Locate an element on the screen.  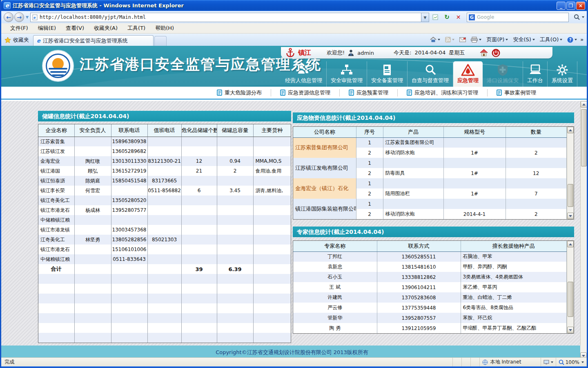
experts-panel-title: 专家信息统计(截止2014.04.04) is located at coordinates (434, 232).